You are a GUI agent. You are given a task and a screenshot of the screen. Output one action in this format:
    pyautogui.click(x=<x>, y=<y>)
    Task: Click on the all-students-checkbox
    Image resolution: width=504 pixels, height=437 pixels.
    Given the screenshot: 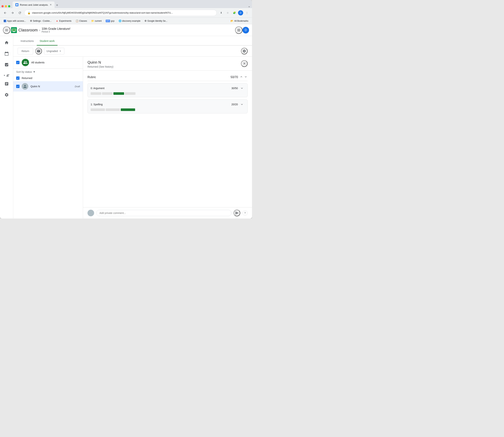 What is the action you would take?
    pyautogui.click(x=18, y=62)
    